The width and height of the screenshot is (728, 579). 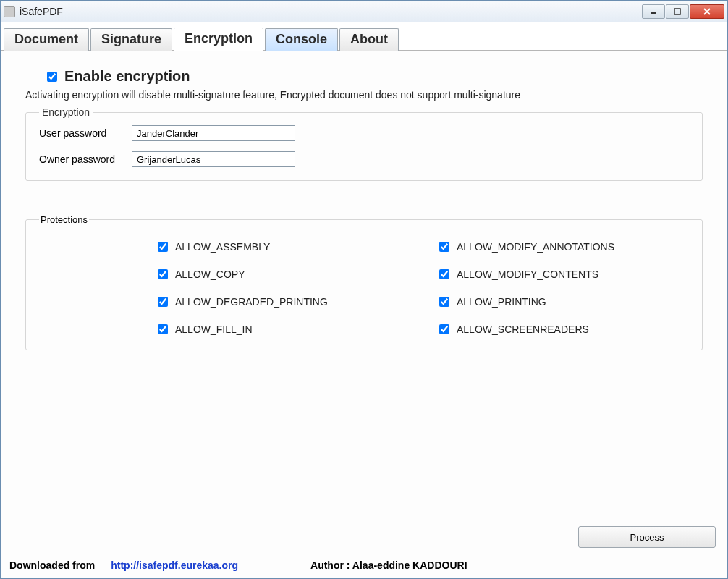 I want to click on maximize-button, so click(x=677, y=12).